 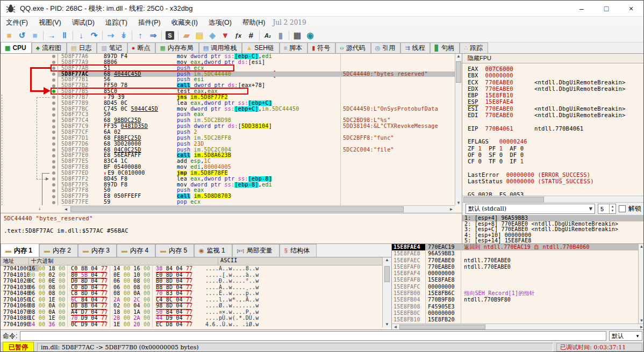 I want to click on stack-rows: 15E8FAE4770EAC19返回到 ntdll.770EAC19 自 ntd…, so click(x=518, y=284).